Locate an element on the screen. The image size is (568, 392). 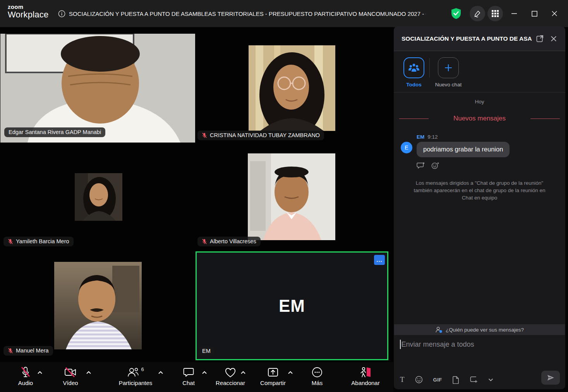
react-button: Reaccionar is located at coordinates (230, 376).